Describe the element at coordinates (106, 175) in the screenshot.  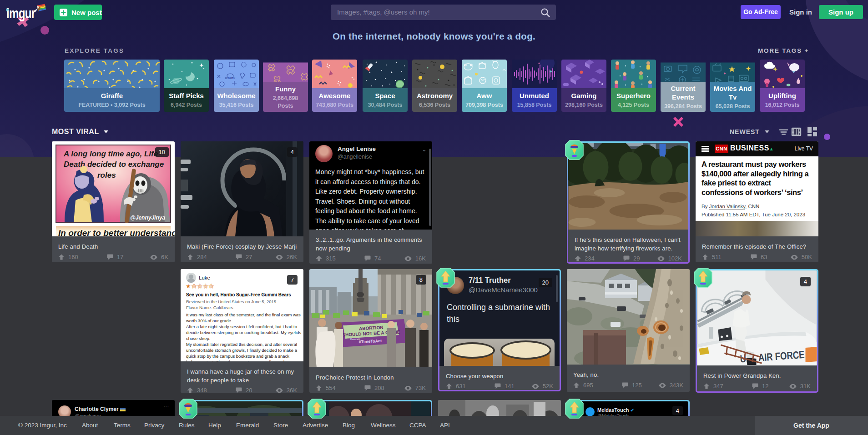
I see `svg-text: roles` at that location.